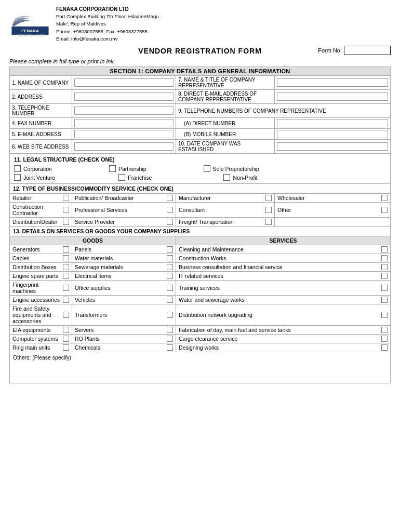 This screenshot has width=400, height=532. Describe the element at coordinates (201, 348) in the screenshot. I see `gs-9: Ring main units Chemicals Designing work…` at that location.